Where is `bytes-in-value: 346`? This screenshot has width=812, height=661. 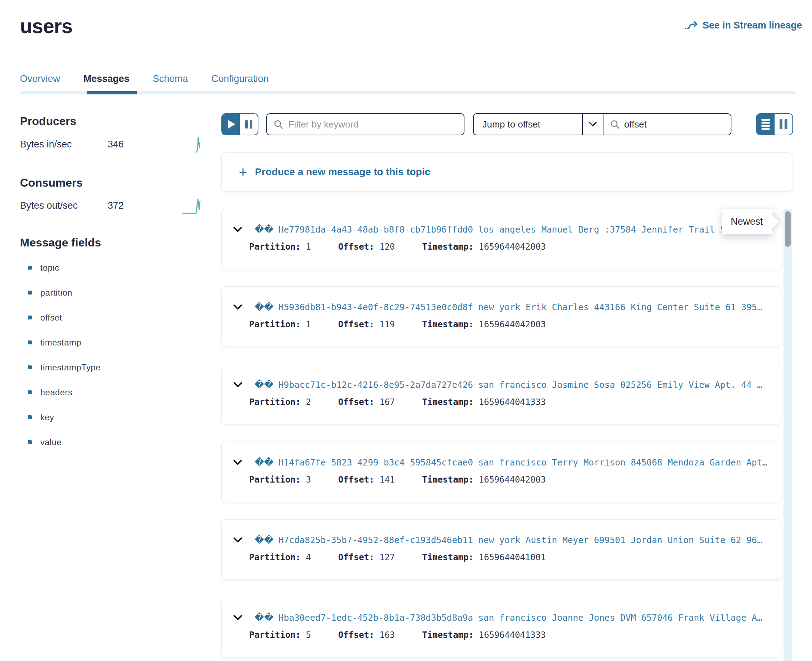
bytes-in-value: 346 is located at coordinates (116, 145).